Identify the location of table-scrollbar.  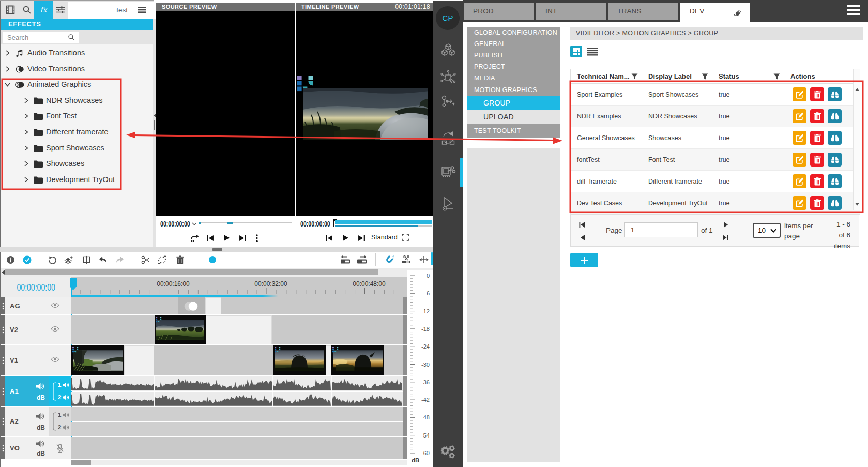
(857, 140).